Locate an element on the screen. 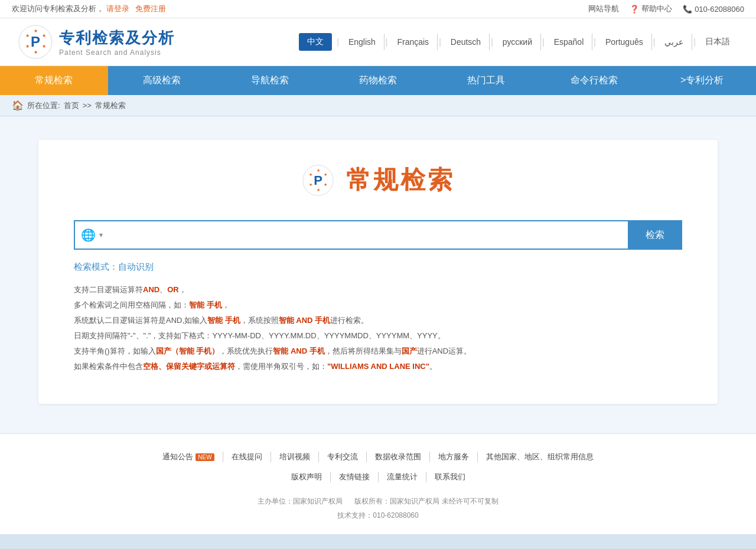  home-icon: 🏠 is located at coordinates (18, 105).